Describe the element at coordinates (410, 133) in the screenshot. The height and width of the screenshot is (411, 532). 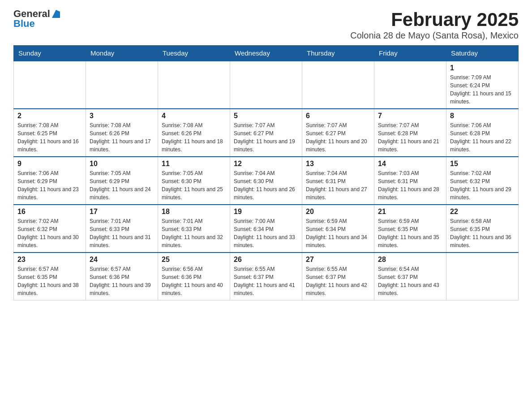
I see `calendar-cell: 7Sunrise: 7:07 AM Sunset: 6:28 PM Daylig…` at that location.